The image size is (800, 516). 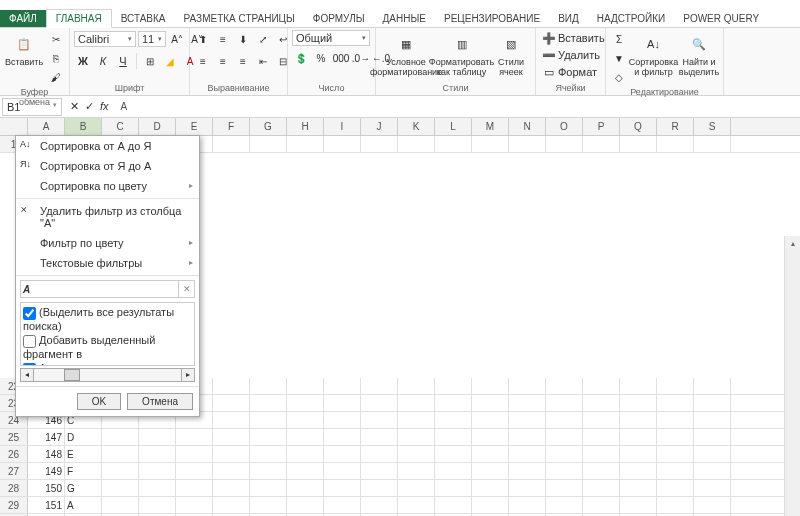 I want to click on format-cells-button: ▭Формат, so click(x=574, y=72).